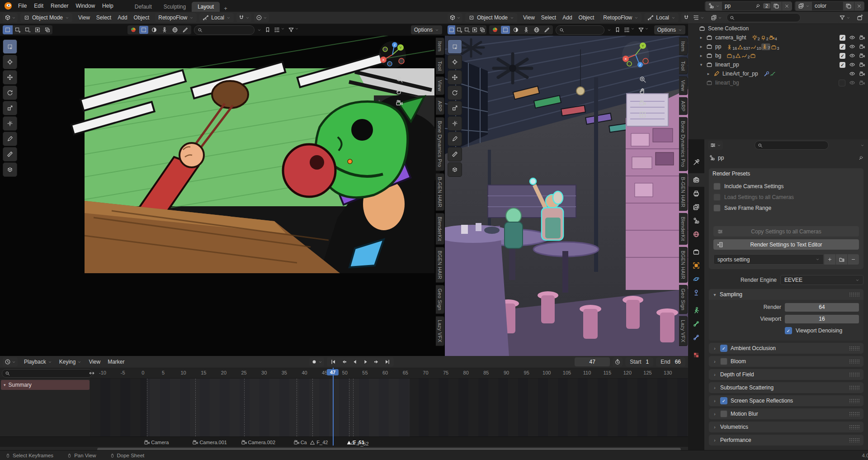 Image resolution: width=868 pixels, height=460 pixels. I want to click on menu-view: View, so click(94, 362).